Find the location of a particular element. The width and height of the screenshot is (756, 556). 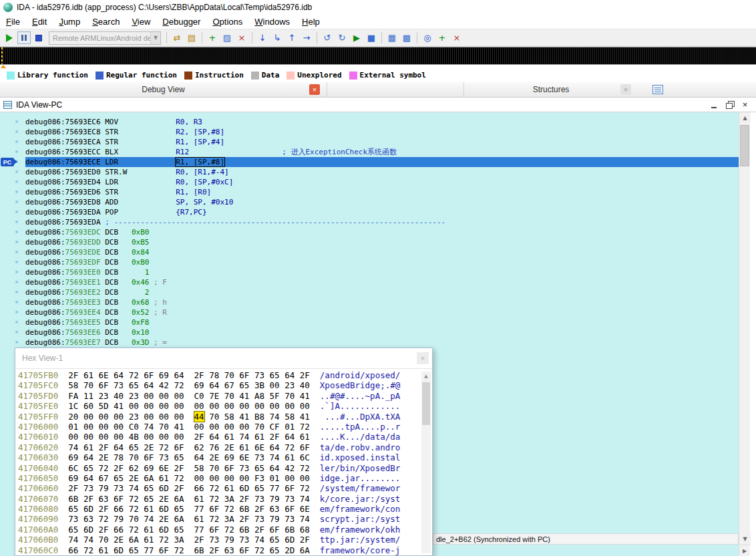

hex-byte: 01 is located at coordinates (73, 426).